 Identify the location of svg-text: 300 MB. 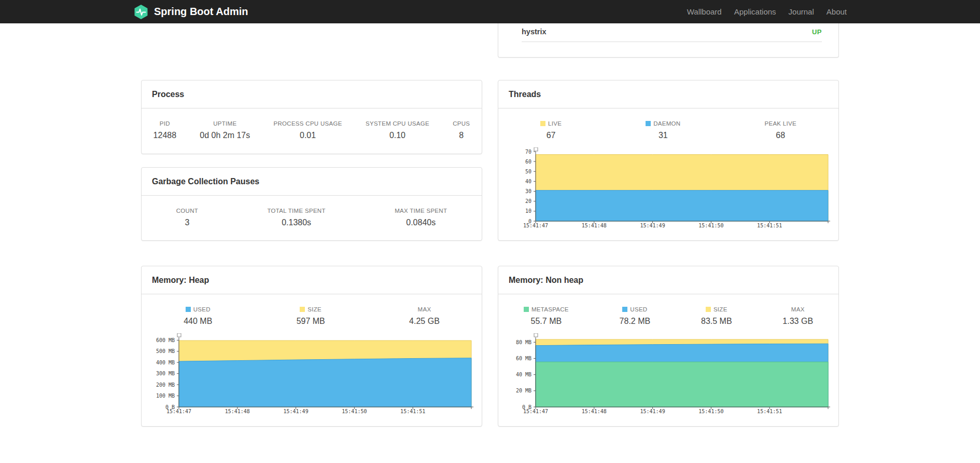
(165, 374).